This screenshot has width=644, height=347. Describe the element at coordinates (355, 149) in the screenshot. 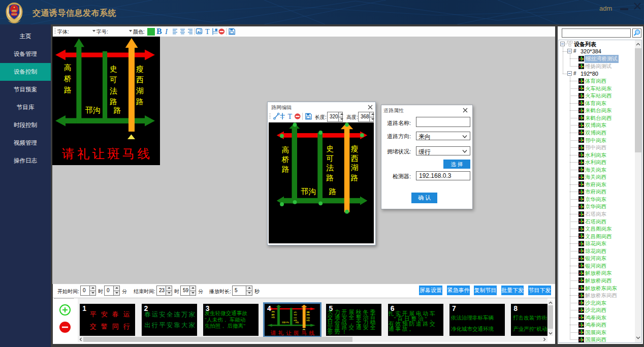

I see `svg-text: 瘦` at that location.